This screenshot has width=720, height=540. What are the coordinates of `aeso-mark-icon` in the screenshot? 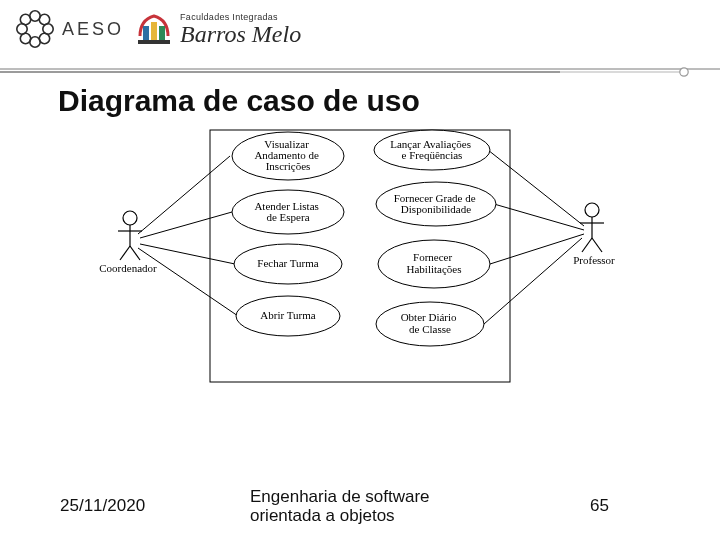 It's located at (35, 29).